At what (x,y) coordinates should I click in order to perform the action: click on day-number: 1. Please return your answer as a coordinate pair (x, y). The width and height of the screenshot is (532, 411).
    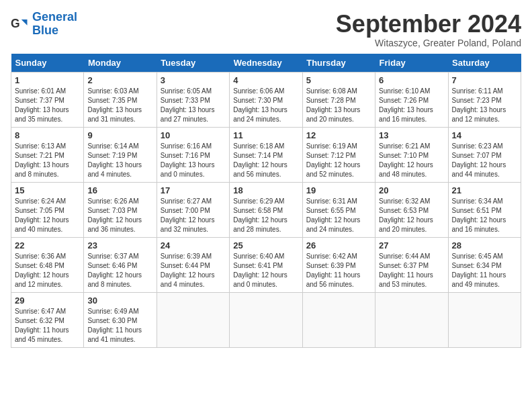
    Looking at the image, I should click on (47, 81).